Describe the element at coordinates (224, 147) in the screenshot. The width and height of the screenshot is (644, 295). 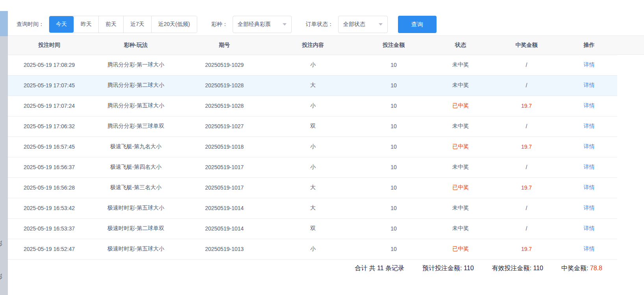
I see `issue-cell: 20250519-1018` at that location.